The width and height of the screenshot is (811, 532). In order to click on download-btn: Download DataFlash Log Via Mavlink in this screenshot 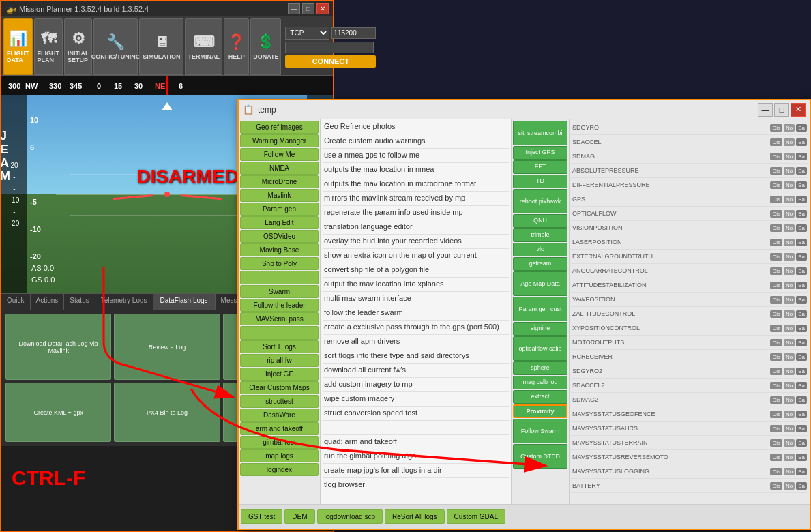, I will do `click(59, 346)`.